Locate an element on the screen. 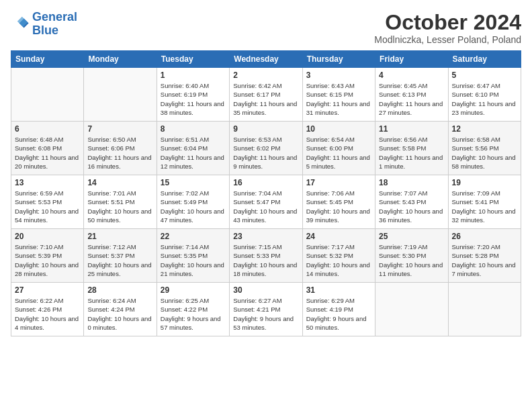 This screenshot has width=532, height=411. day-cell: 13Sunrise: 6:59 AMSunset: 5:53 PMDayligh… is located at coordinates (48, 202).